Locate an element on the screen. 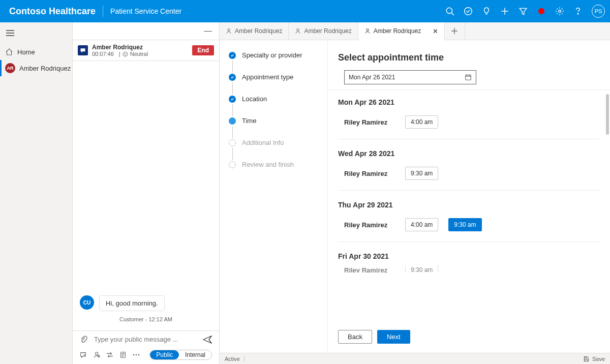 Image resolution: width=610 pixels, height=364 pixels. close-icon: ✕ is located at coordinates (435, 32).